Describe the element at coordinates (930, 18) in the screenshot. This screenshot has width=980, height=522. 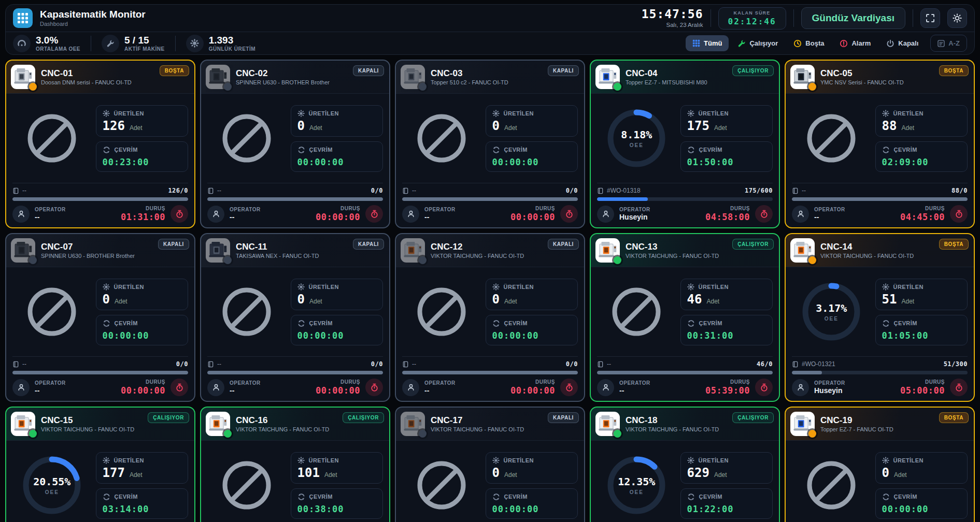
I see `fullscreen-icon` at that location.